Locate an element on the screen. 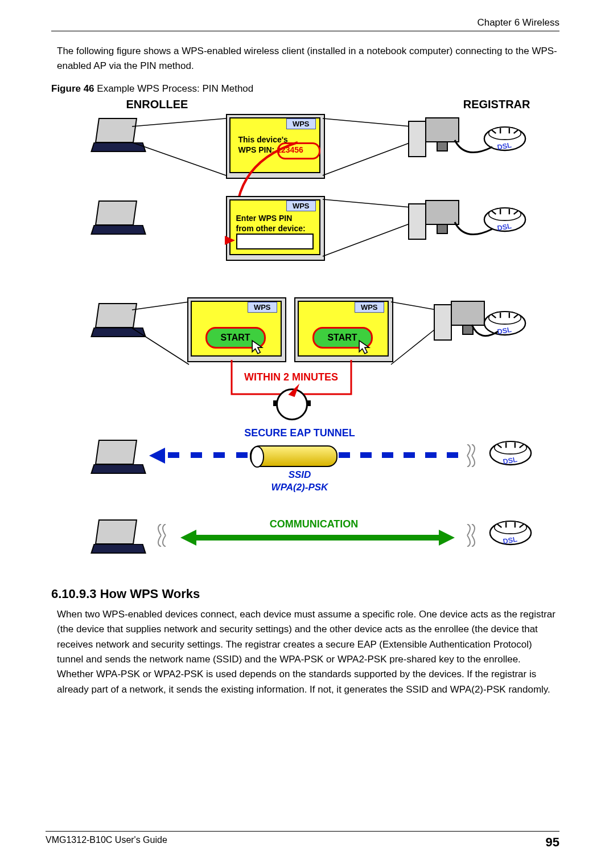  pin-entry-prompt: Enter WPS PIN from other device: is located at coordinates (271, 223).